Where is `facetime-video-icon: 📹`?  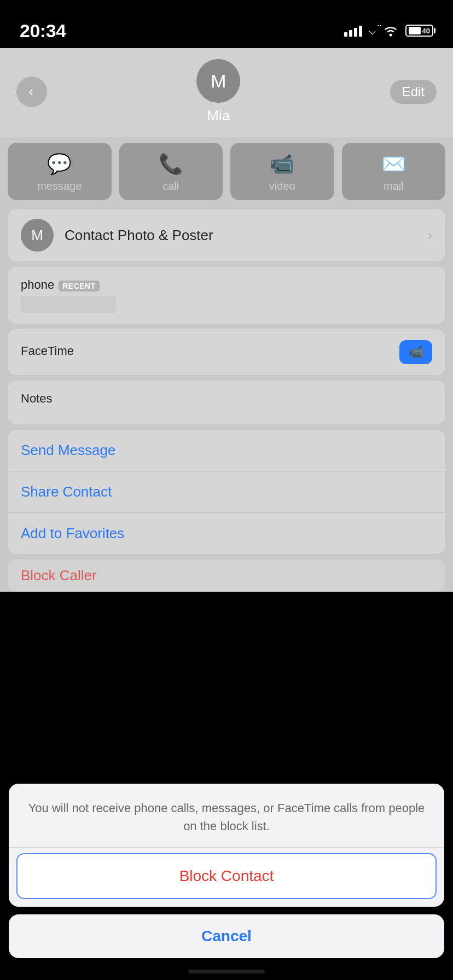
facetime-video-icon: 📹 is located at coordinates (416, 352).